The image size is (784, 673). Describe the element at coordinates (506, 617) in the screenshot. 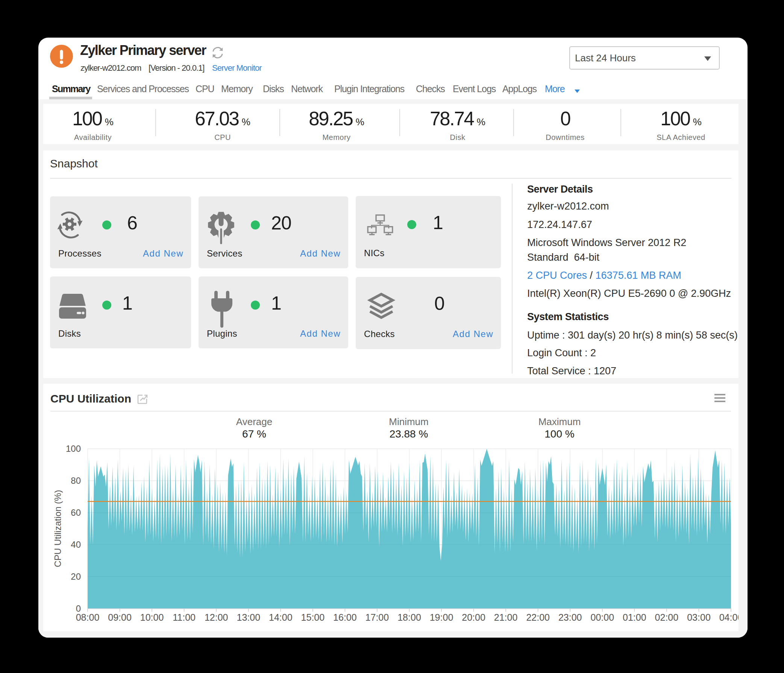

I see `svg-text: 21:00` at that location.